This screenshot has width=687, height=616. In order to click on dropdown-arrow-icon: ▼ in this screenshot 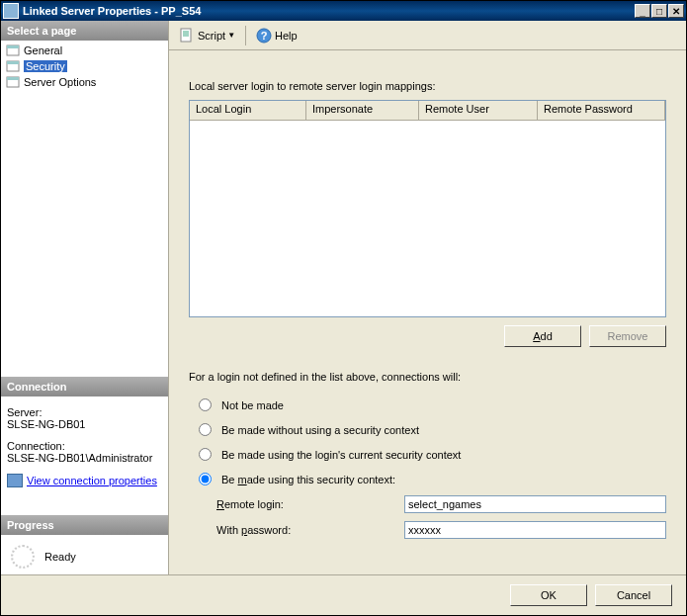, I will do `click(231, 36)`.